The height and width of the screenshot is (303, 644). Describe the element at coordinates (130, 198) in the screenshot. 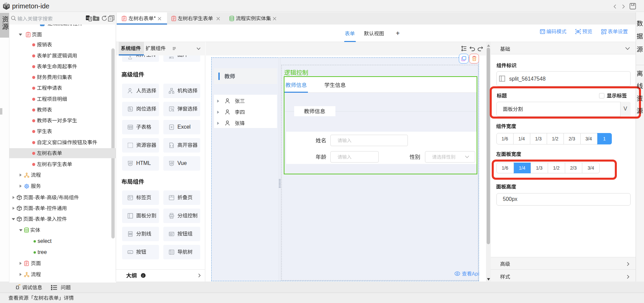

I see `svg-text: Tab` at that location.